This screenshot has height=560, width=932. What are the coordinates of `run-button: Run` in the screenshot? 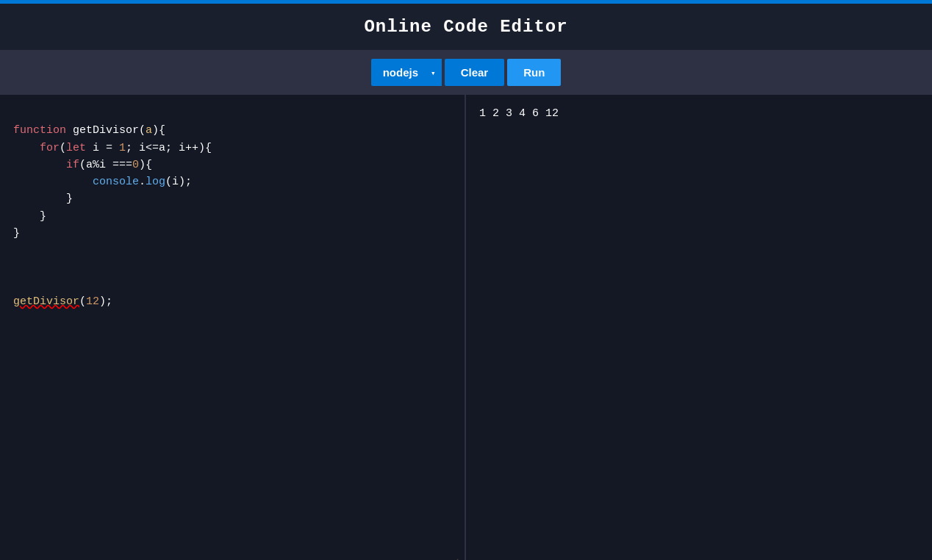 It's located at (534, 72).